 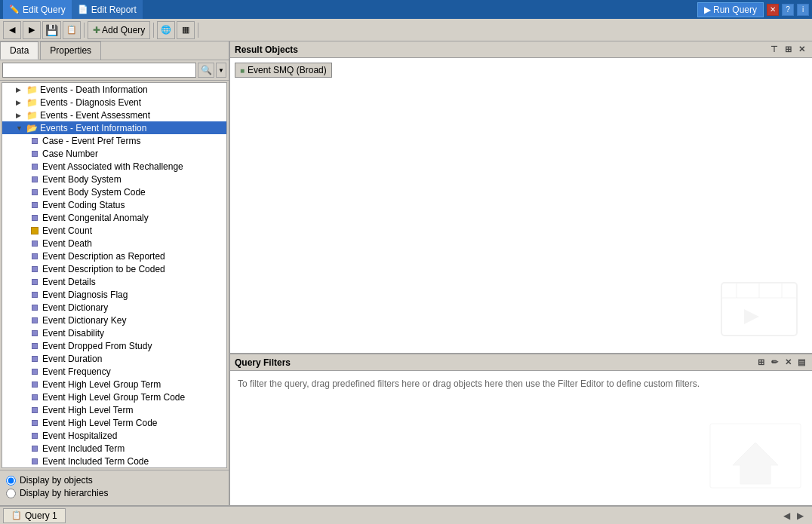 What do you see at coordinates (242, 71) in the screenshot?
I see `chip-icon: ■` at bounding box center [242, 71].